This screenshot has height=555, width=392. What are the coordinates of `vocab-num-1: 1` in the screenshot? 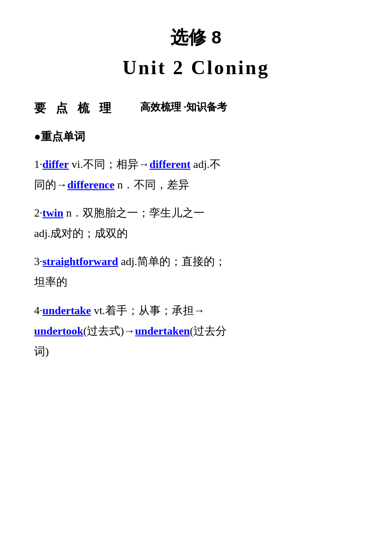 It's located at (37, 165).